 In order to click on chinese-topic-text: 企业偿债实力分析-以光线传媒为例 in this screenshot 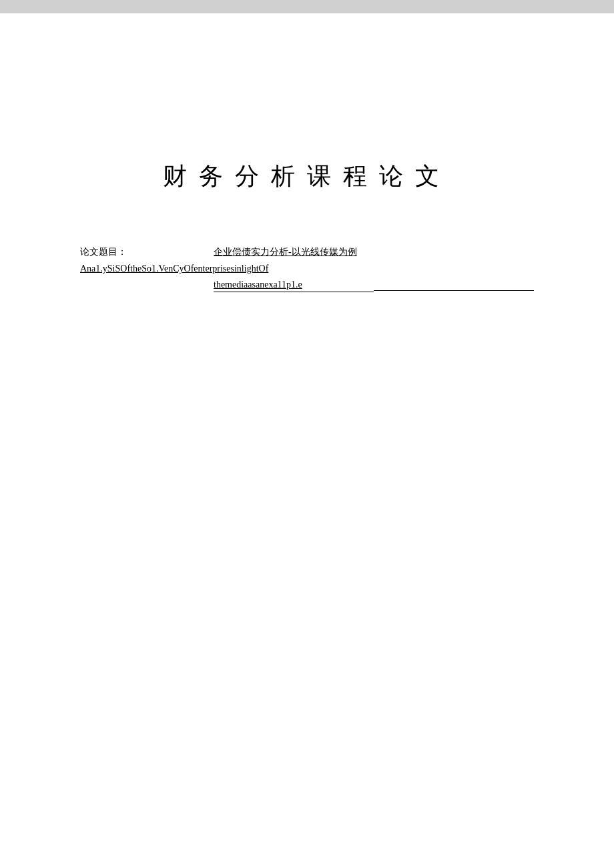, I will do `click(286, 252)`.